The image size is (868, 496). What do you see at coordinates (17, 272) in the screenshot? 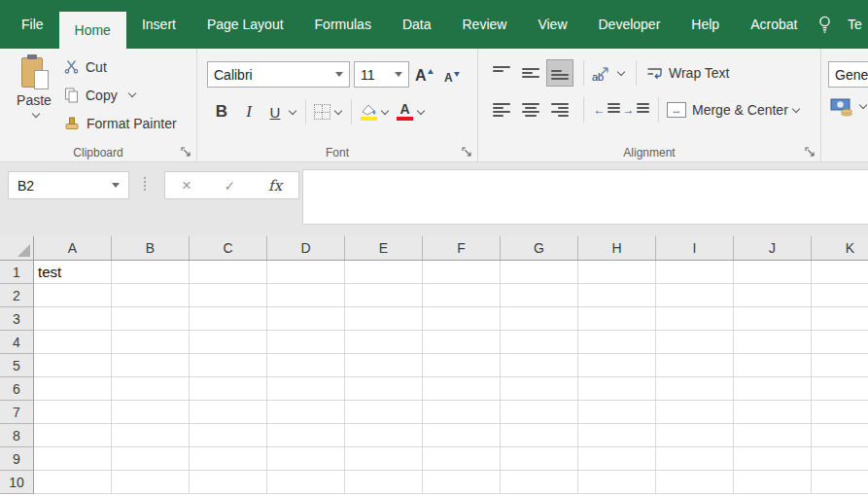
I see `row-header-1: 1` at bounding box center [17, 272].